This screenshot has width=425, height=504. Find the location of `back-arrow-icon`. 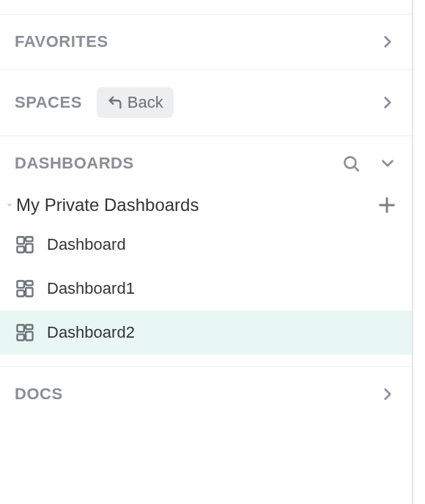

back-arrow-icon is located at coordinates (115, 103).